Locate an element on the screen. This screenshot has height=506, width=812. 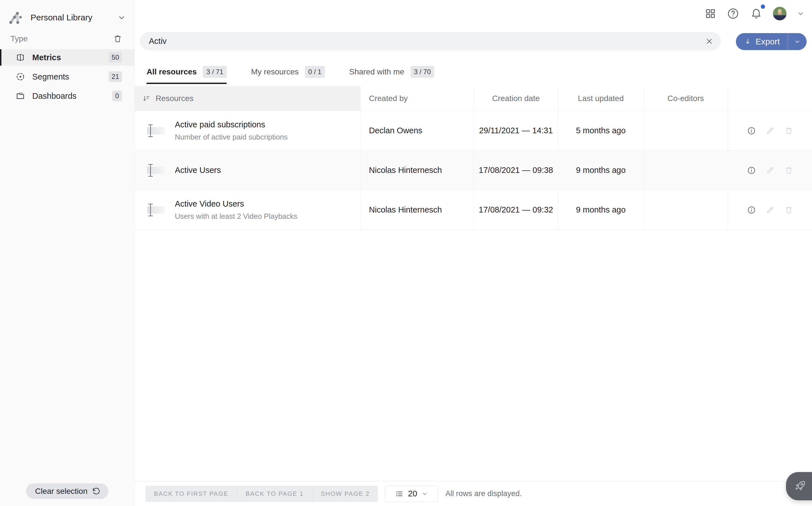
column-header-created-by: Created by is located at coordinates (417, 98).